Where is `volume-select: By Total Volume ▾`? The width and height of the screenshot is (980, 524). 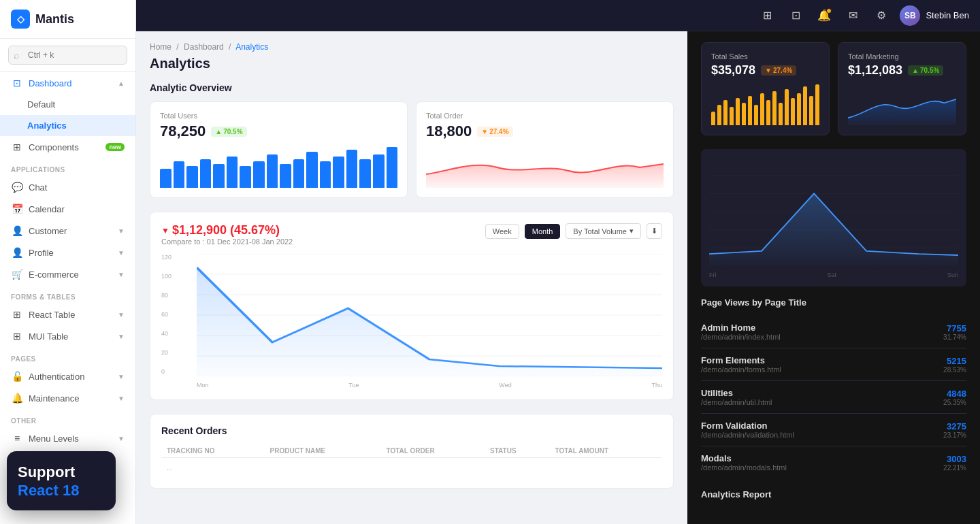
volume-select: By Total Volume ▾ is located at coordinates (603, 231).